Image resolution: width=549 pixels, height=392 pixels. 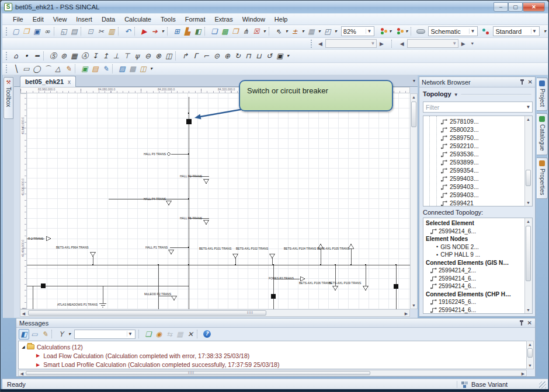 What do you see at coordinates (328, 32) in the screenshot?
I see `toolbar-button: ◰` at bounding box center [328, 32].